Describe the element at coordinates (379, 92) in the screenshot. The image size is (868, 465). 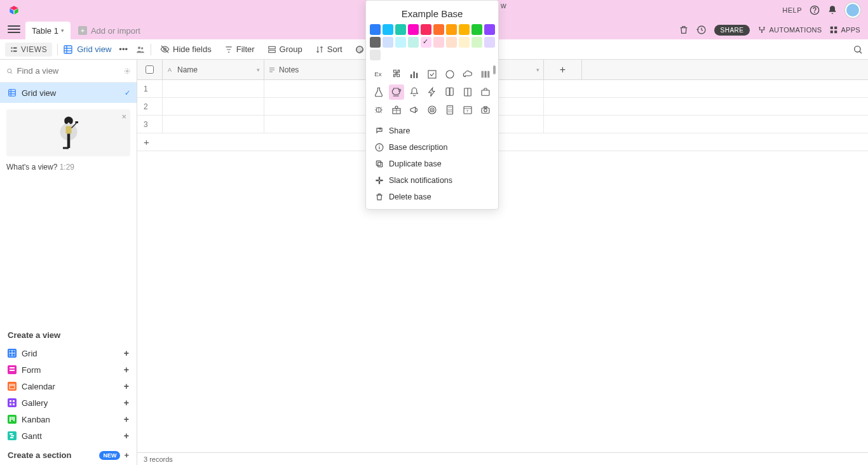
I see `flask-icon` at that location.